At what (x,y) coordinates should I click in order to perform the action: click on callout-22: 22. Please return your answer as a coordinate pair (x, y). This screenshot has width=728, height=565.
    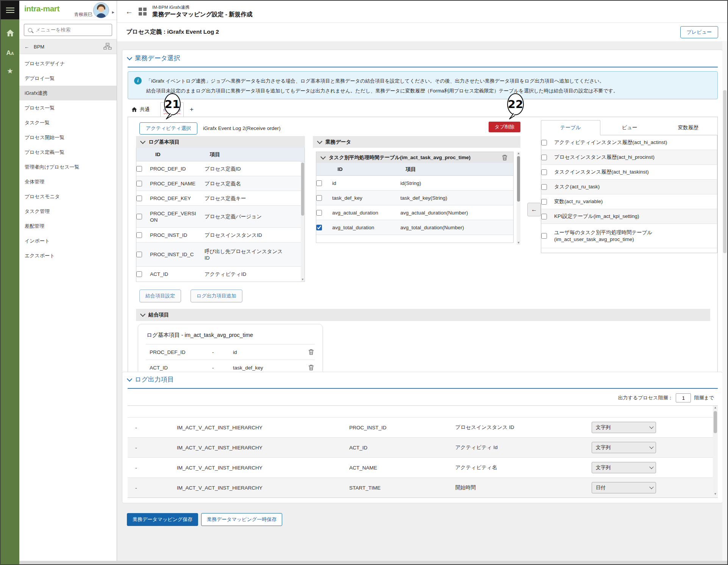
    Looking at the image, I should click on (516, 104).